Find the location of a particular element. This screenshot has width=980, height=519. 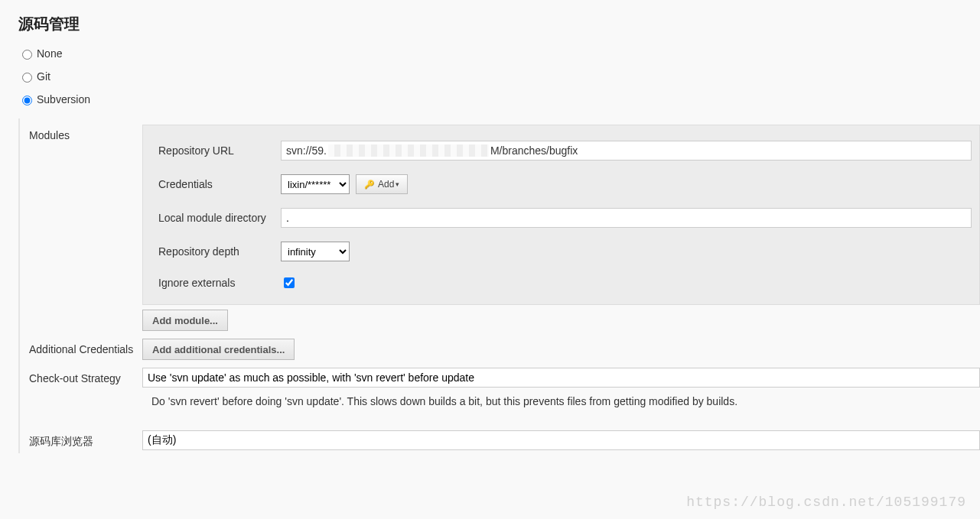

repo-url-input: svn://59. M/branches/bugfix is located at coordinates (626, 151).